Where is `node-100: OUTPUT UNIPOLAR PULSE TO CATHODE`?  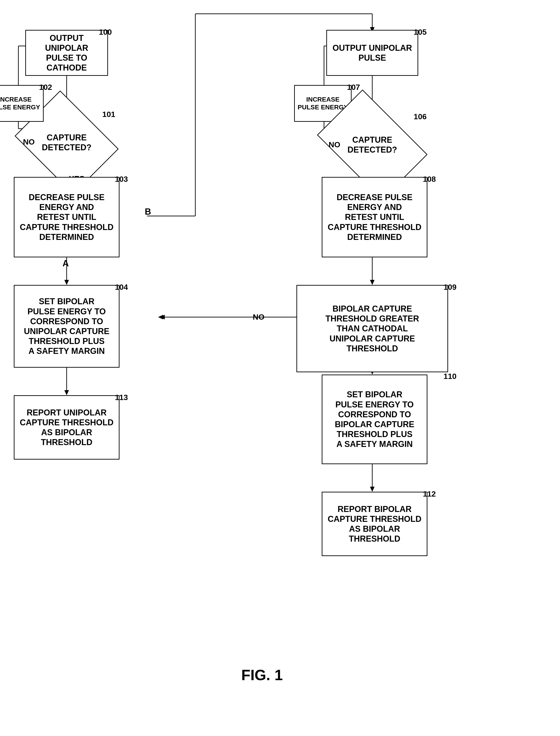 node-100: OUTPUT UNIPOLAR PULSE TO CATHODE is located at coordinates (67, 53).